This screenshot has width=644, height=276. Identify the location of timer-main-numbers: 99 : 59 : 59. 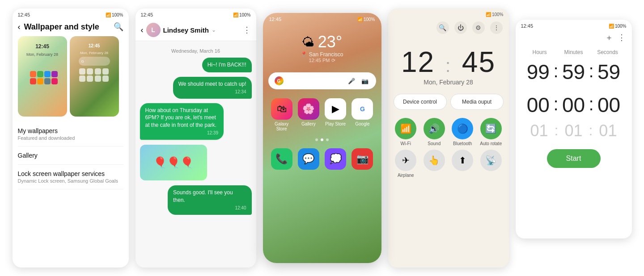
(574, 72).